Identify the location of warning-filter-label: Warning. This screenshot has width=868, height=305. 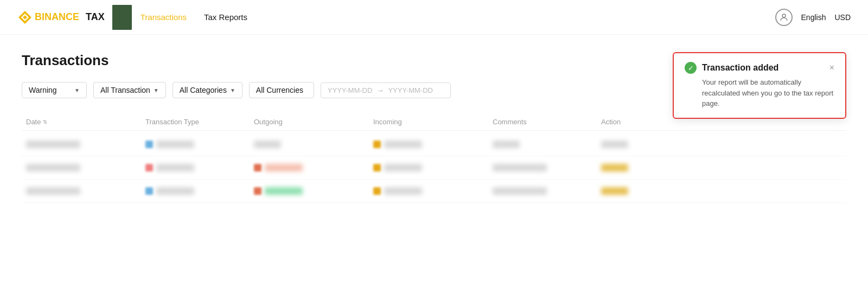
(43, 90).